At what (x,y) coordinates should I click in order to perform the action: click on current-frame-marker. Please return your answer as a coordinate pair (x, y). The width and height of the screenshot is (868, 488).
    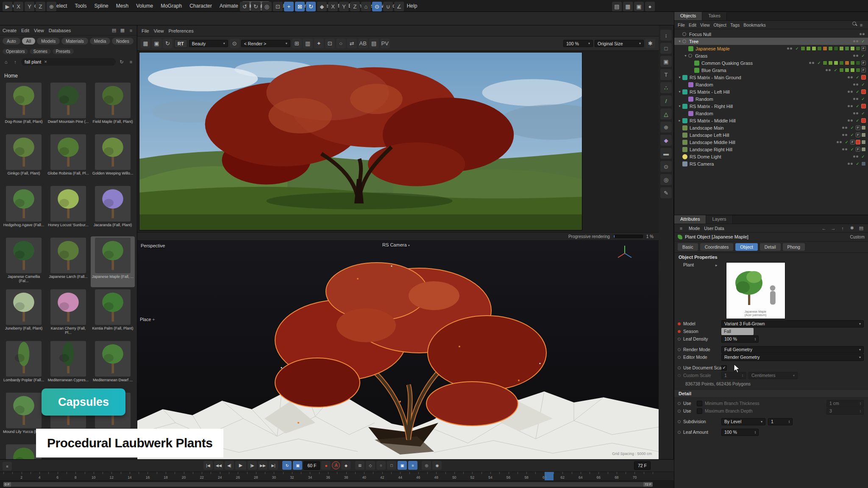
    Looking at the image, I should click on (549, 476).